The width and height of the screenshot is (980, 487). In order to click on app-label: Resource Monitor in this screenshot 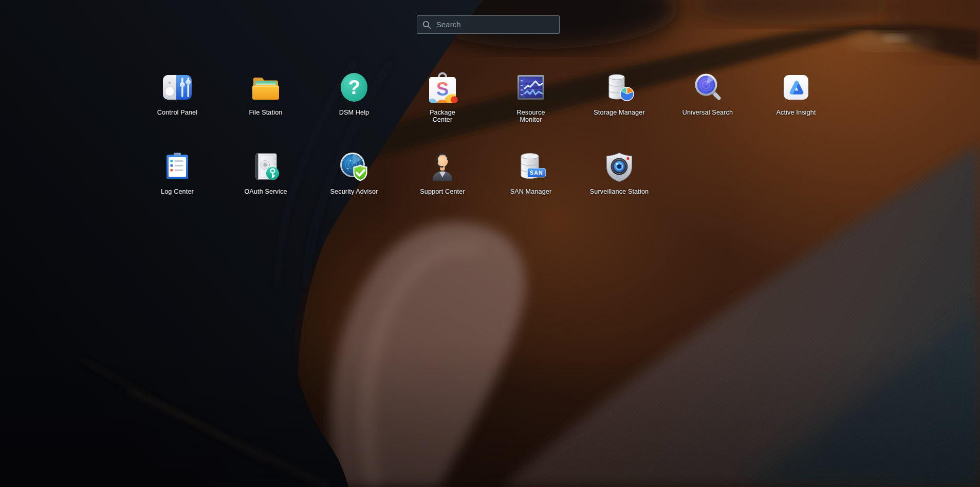, I will do `click(530, 116)`.